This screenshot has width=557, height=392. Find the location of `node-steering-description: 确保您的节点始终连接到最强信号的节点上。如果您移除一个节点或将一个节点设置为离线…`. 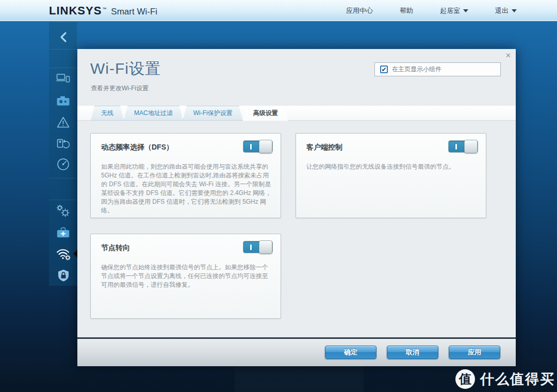

node-steering-description: 确保您的节点始终连接到最强信号的节点上。如果您移除一个节点或将一个节点设置为离线… is located at coordinates (187, 276).